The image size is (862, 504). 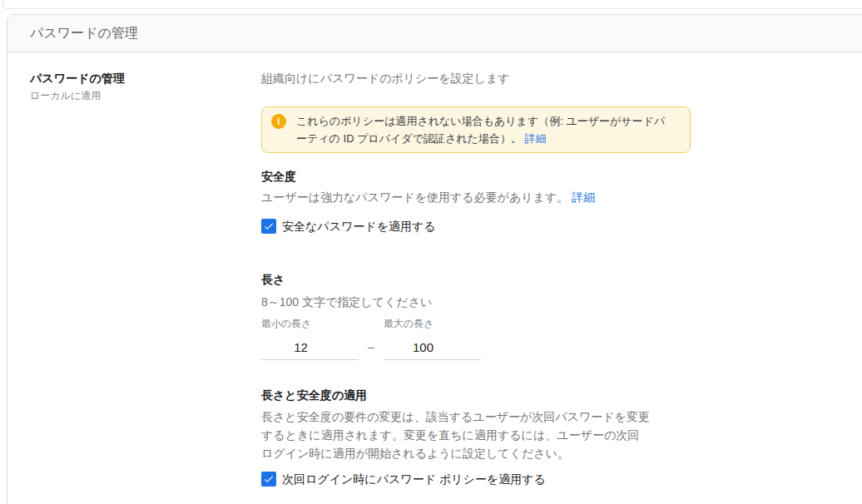 What do you see at coordinates (456, 435) in the screenshot?
I see `enforcement-description: 長さと安全度の要件の変更は、該当するユーザーが次回パスワードを変更するときに適用…` at bounding box center [456, 435].